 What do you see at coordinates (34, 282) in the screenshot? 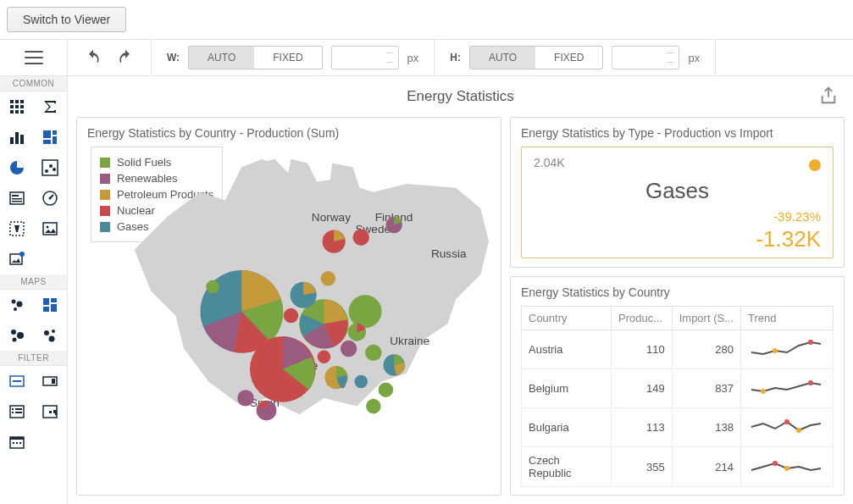
I see `sidebar-section-maps: MAPS` at bounding box center [34, 282].